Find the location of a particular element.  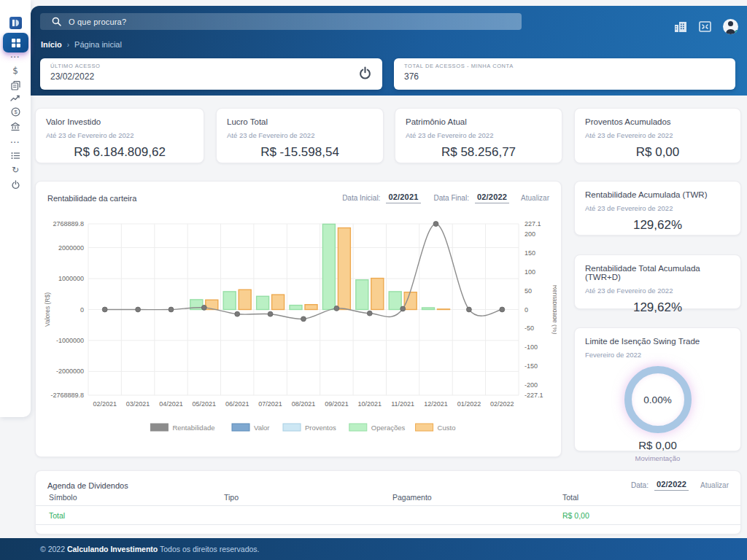

stat-title: Valor Investido is located at coordinates (120, 122).